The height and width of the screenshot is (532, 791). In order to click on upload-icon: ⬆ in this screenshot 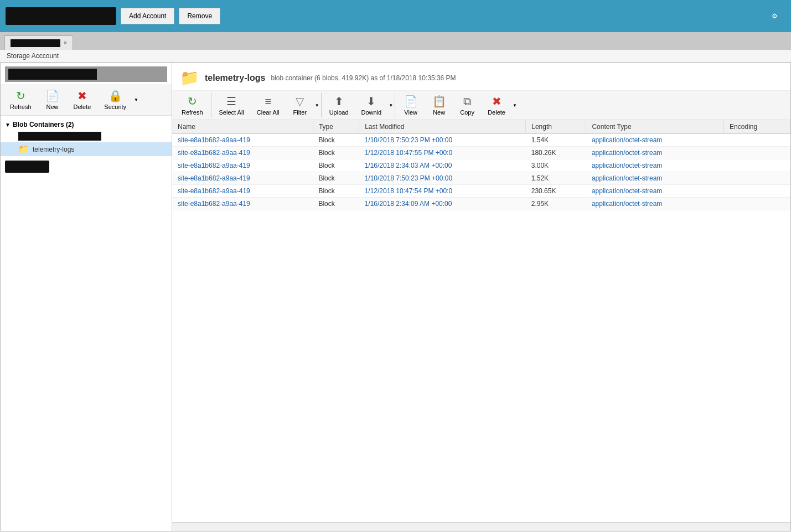, I will do `click(339, 101)`.